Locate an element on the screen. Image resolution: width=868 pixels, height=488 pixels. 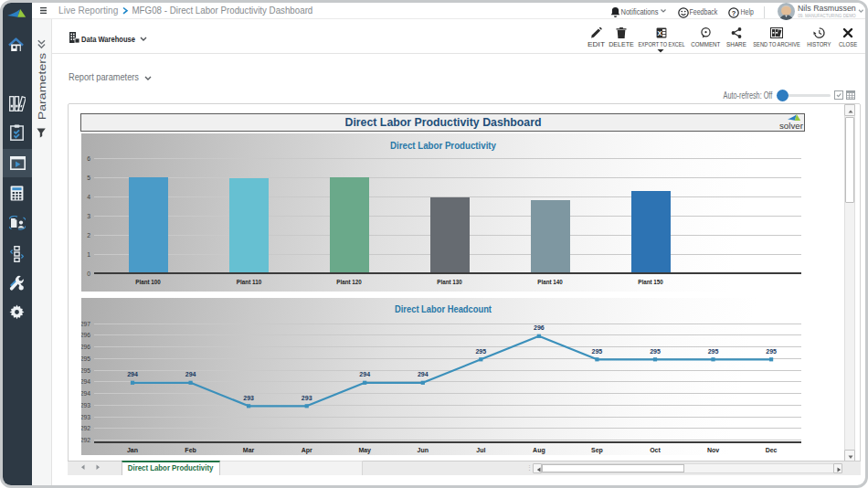
svg-text: EXPORT TO EXCEL is located at coordinates (662, 44).